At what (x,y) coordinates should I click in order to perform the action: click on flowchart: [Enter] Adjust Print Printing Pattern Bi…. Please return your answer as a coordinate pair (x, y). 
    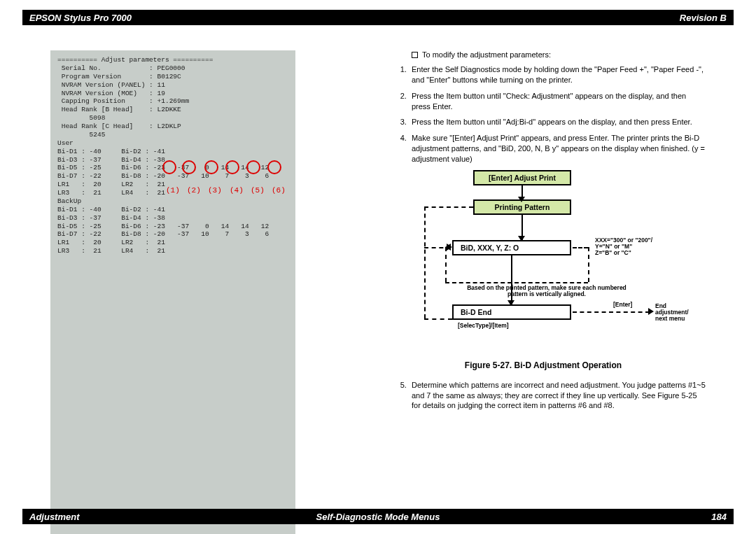
    Looking at the image, I should click on (543, 260).